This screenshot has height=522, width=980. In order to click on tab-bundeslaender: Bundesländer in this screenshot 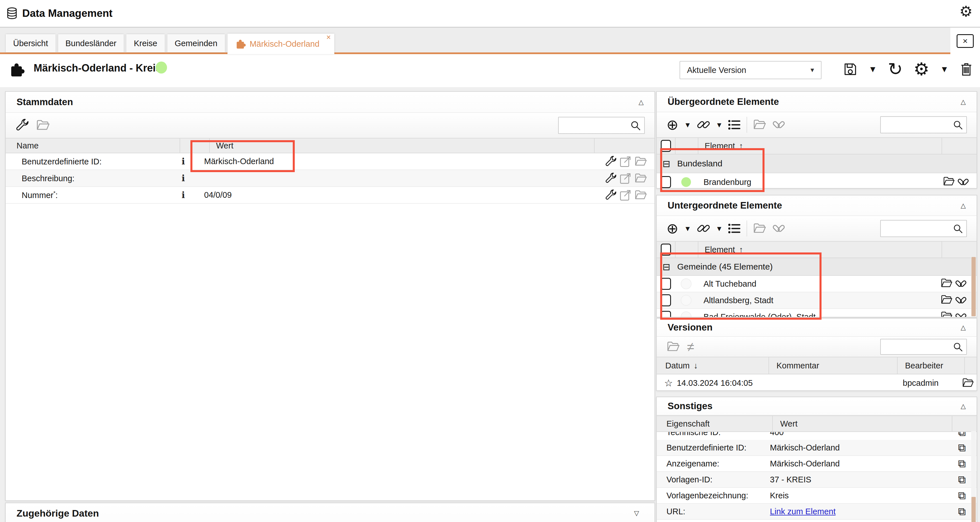, I will do `click(91, 43)`.